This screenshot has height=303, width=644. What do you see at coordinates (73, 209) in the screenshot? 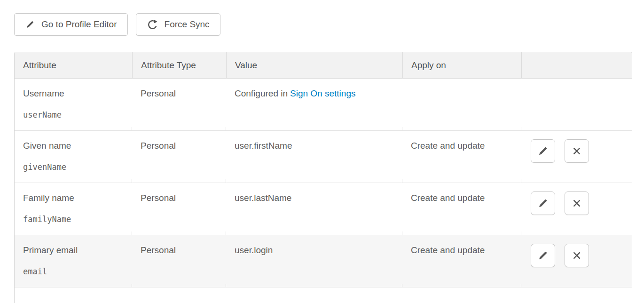
I see `attribute-cell: Family name familyName` at bounding box center [73, 209].